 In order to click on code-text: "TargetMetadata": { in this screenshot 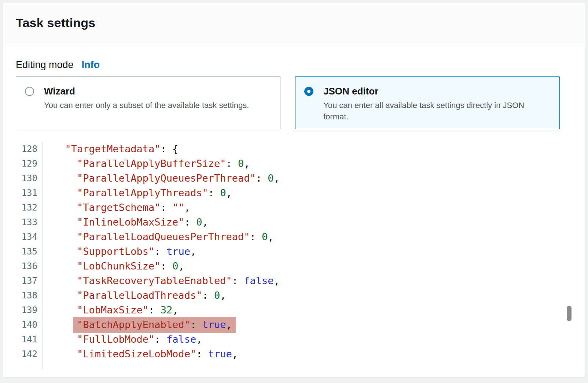, I will do `click(111, 149)`.